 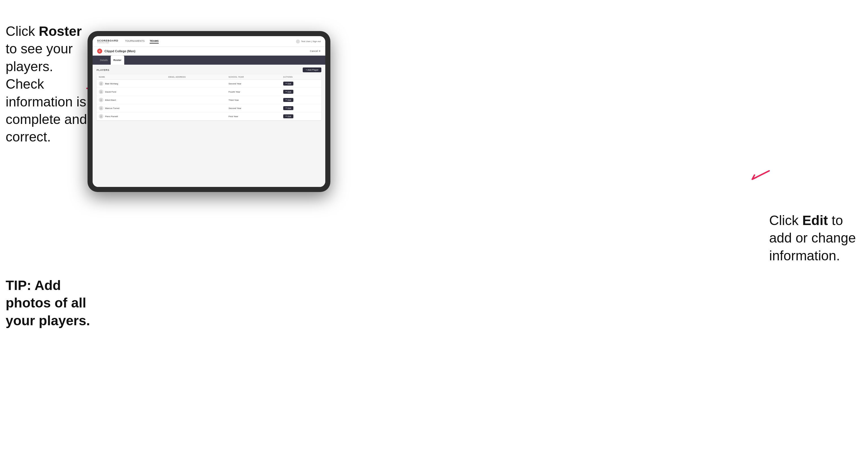 I want to click on player-name: Piers Parnell, so click(x=111, y=117).